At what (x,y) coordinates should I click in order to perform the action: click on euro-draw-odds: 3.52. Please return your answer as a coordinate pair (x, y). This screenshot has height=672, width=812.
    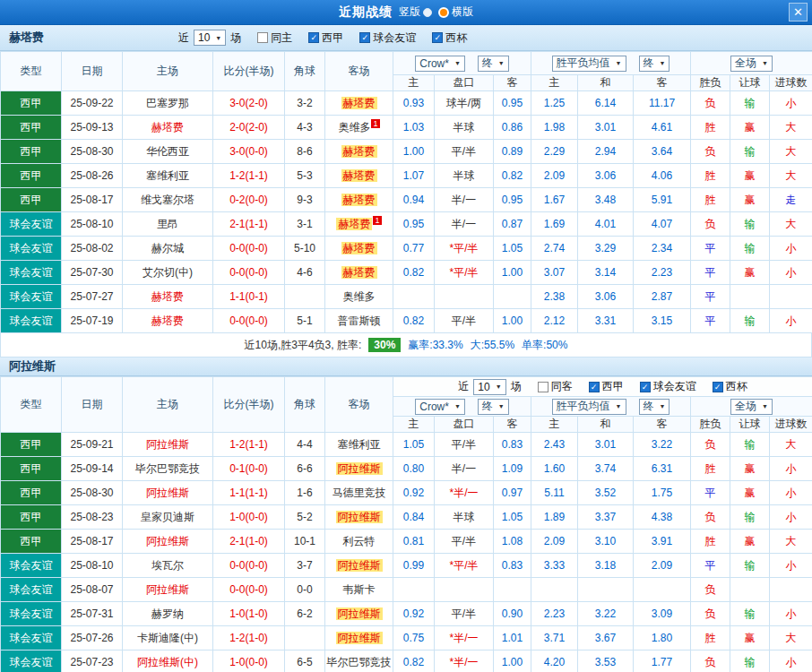
    Looking at the image, I should click on (606, 493).